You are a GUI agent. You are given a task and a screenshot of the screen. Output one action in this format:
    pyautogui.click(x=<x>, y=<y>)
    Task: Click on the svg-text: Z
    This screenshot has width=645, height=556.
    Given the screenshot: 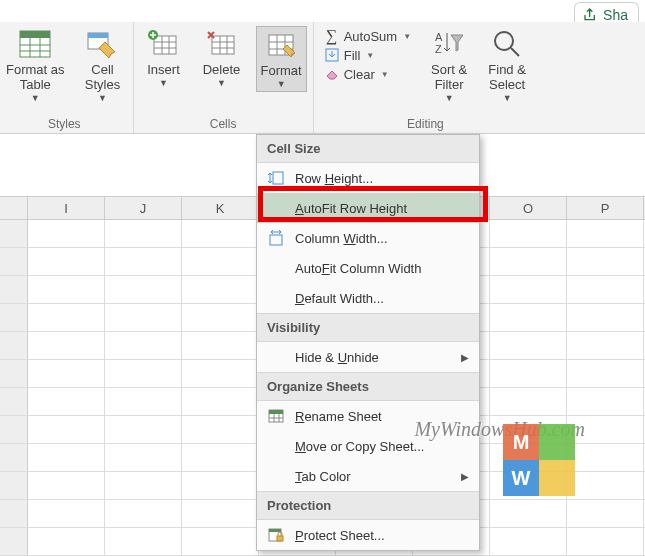 What is the action you would take?
    pyautogui.click(x=438, y=49)
    